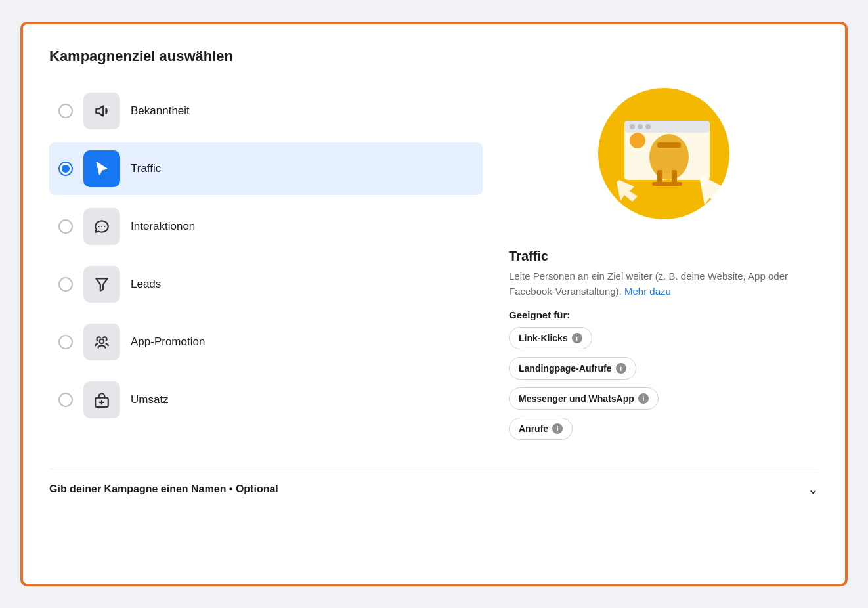  I want to click on option-label-interaktionen: Interaktionen, so click(163, 227).